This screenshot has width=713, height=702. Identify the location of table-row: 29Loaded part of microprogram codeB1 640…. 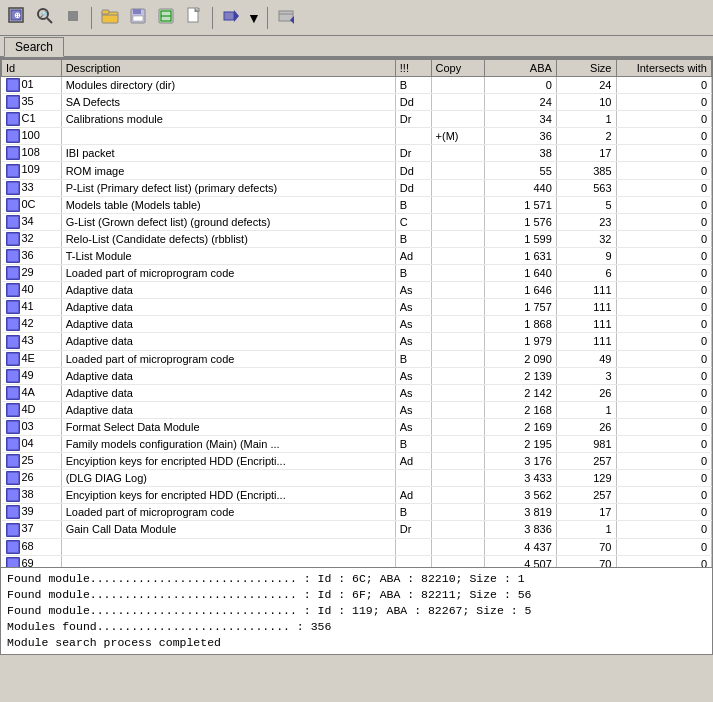
(357, 274).